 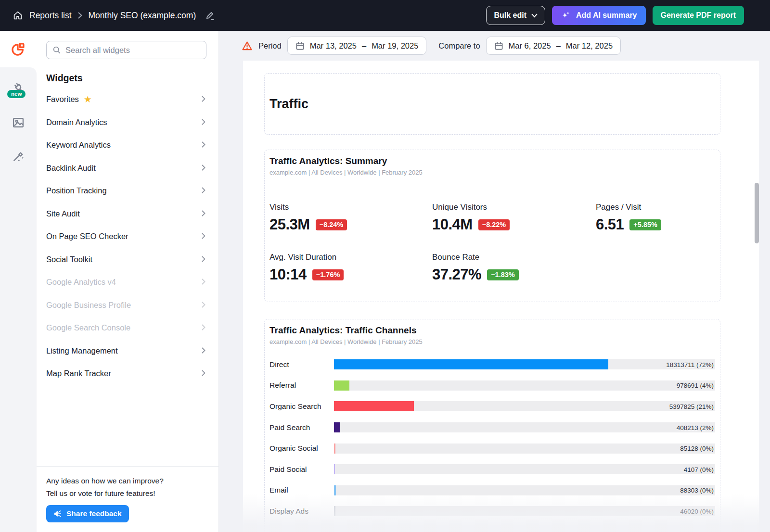 What do you see at coordinates (690, 365) in the screenshot?
I see `channel-value: 18313711 (72%)` at bounding box center [690, 365].